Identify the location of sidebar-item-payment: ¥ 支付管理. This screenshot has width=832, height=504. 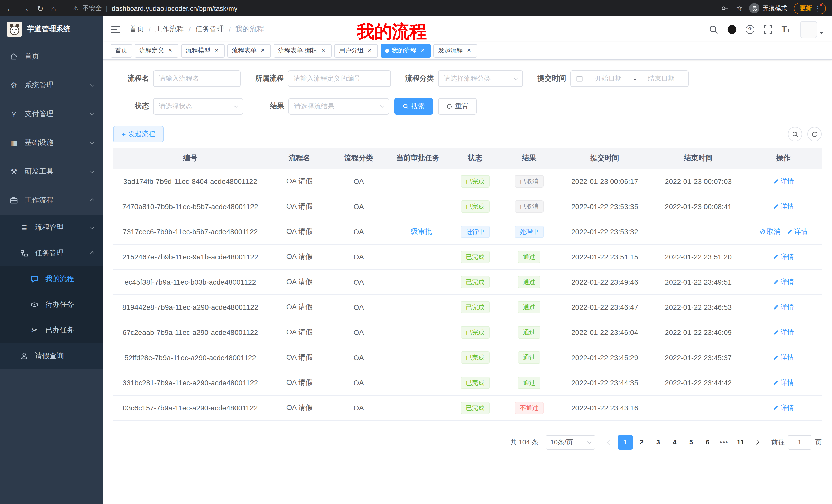
(51, 114).